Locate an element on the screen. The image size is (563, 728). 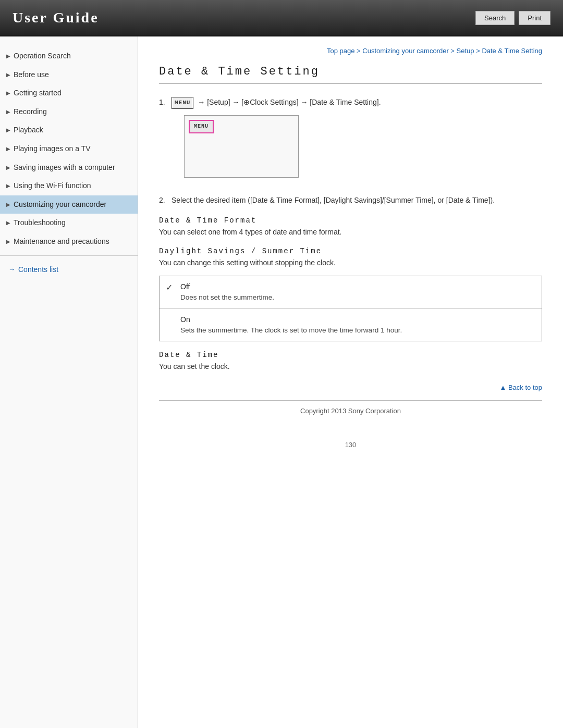
breadcrumb-sep3: > is located at coordinates (479, 51).